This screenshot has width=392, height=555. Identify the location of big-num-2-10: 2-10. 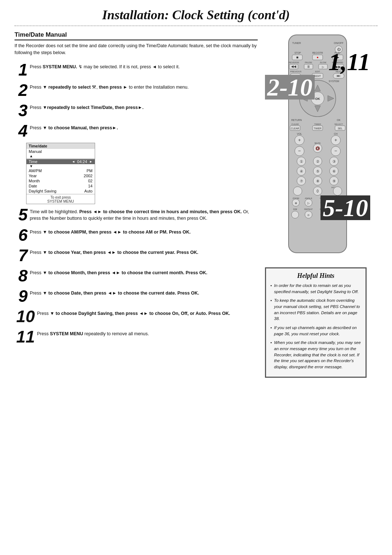
(290, 87).